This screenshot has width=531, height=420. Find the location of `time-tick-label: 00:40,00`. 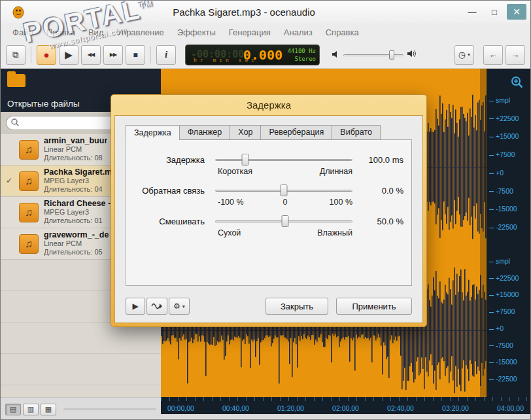

time-tick-label: 00:40,00 is located at coordinates (235, 408).